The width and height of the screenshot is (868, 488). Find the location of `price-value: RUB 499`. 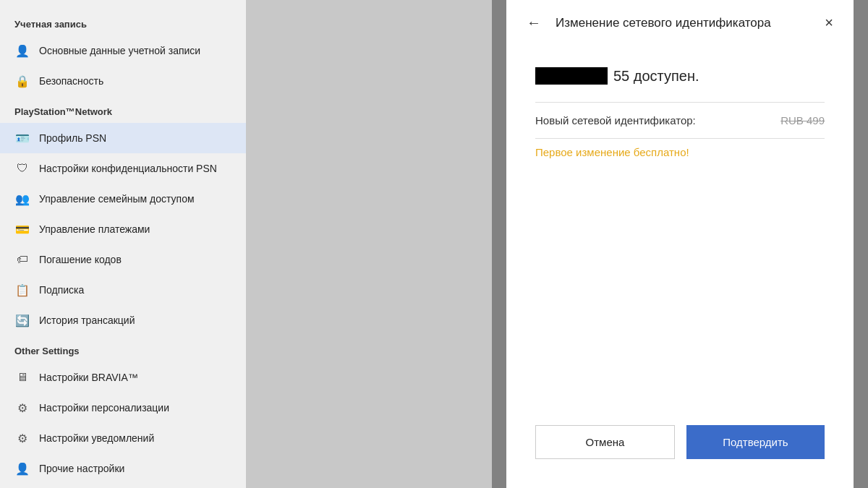

price-value: RUB 499 is located at coordinates (803, 120).